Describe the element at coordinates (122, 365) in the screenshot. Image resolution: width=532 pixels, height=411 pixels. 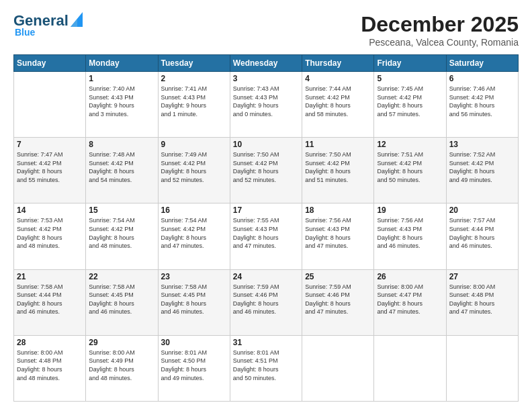
I see `cell-content: Sunrise: 8:00 AM Sunset: 4:49 PM Dayligh…` at that location.